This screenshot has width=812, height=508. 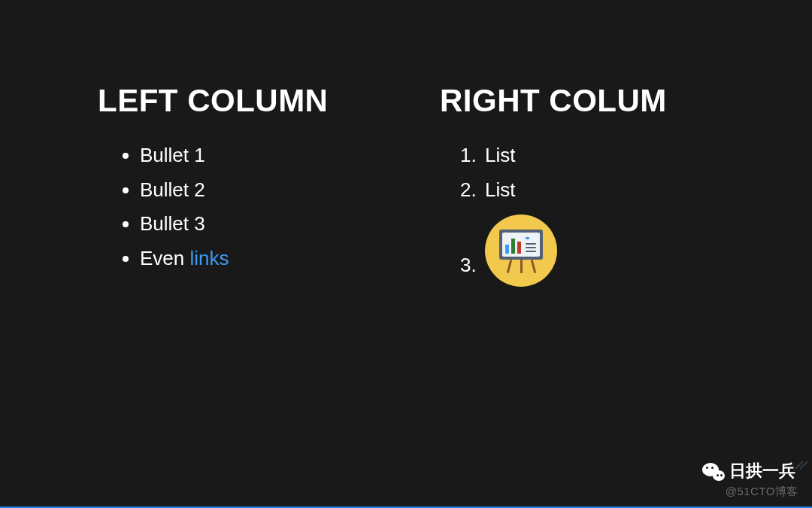 What do you see at coordinates (247, 101) in the screenshot?
I see `left-heading: LEFT COLUMN` at bounding box center [247, 101].